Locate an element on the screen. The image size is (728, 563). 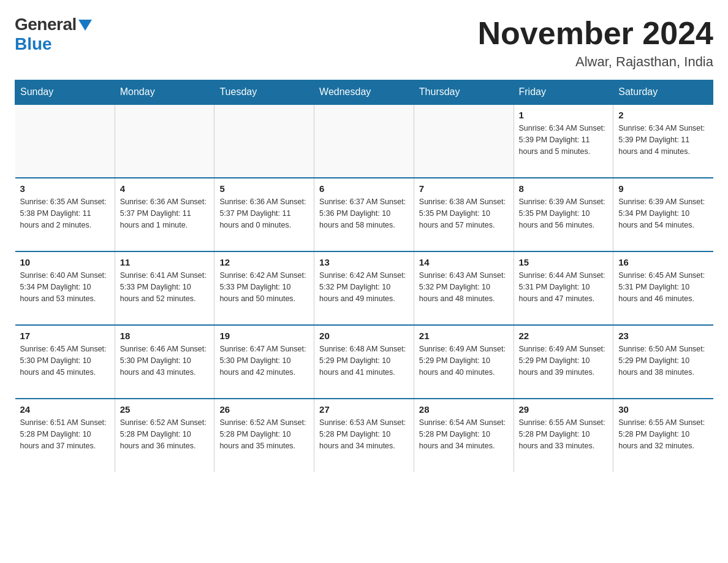
calendar-cell: 13Sunrise: 6:42 AM Sunset: 5:32 PM Dayli… is located at coordinates (364, 288).